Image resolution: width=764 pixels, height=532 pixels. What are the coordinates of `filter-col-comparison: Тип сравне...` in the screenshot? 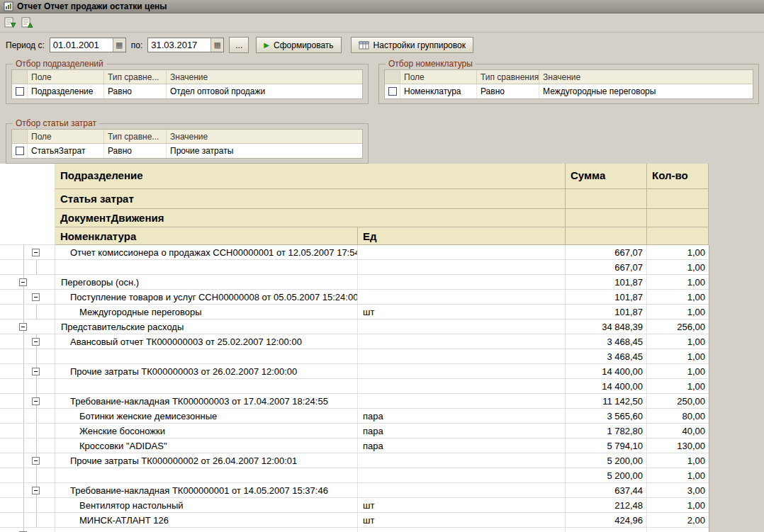 It's located at (135, 77).